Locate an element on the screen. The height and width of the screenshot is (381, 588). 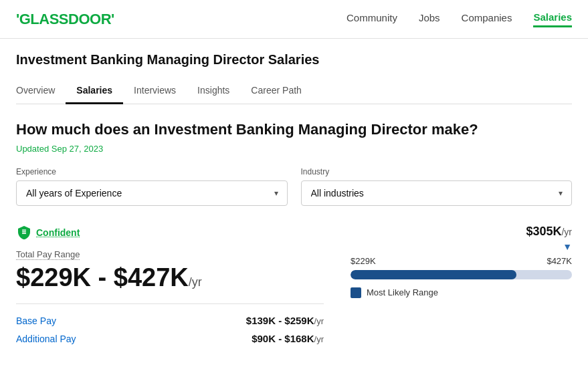
confident-shield-icon is located at coordinates (24, 233).